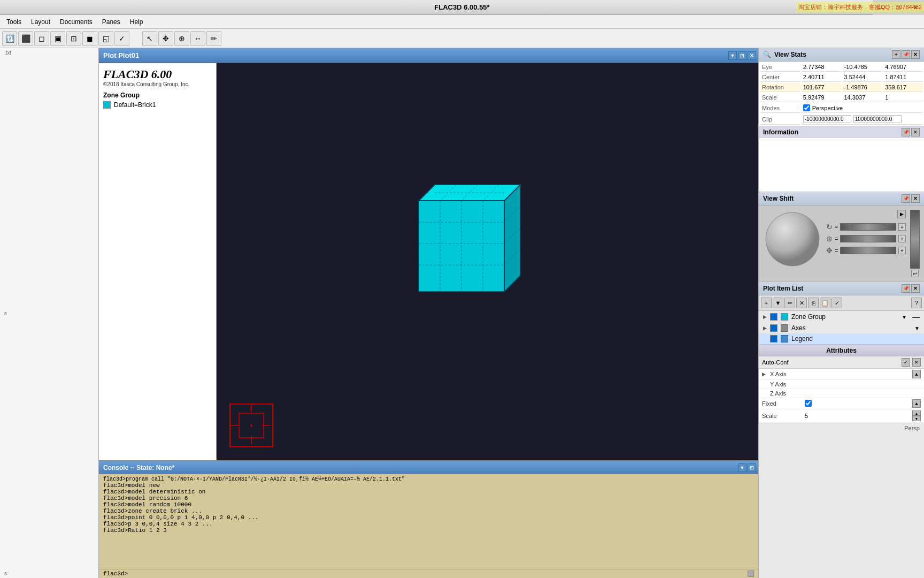 Image resolution: width=924 pixels, height=578 pixels. I want to click on clip-min-input, so click(827, 119).